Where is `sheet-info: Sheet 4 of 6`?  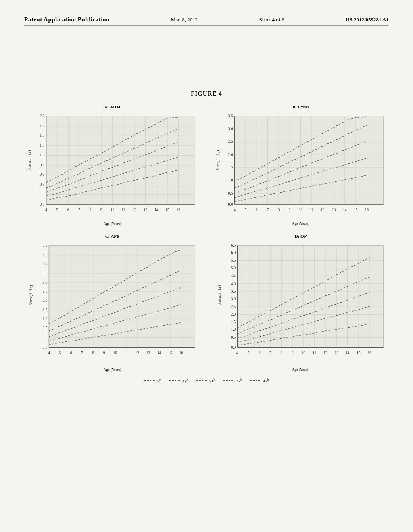
sheet-info: Sheet 4 of 6 is located at coordinates (271, 20).